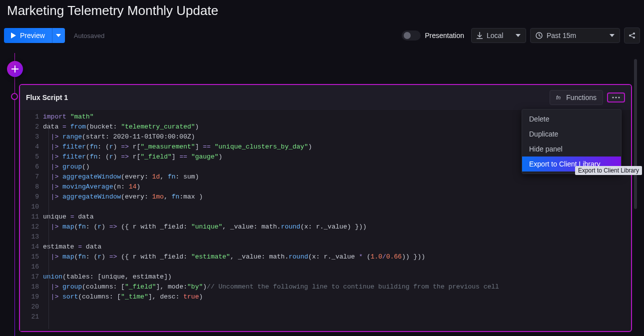 The width and height of the screenshot is (644, 336). Describe the element at coordinates (29, 177) in the screenshot. I see `line-number: 7` at that location.